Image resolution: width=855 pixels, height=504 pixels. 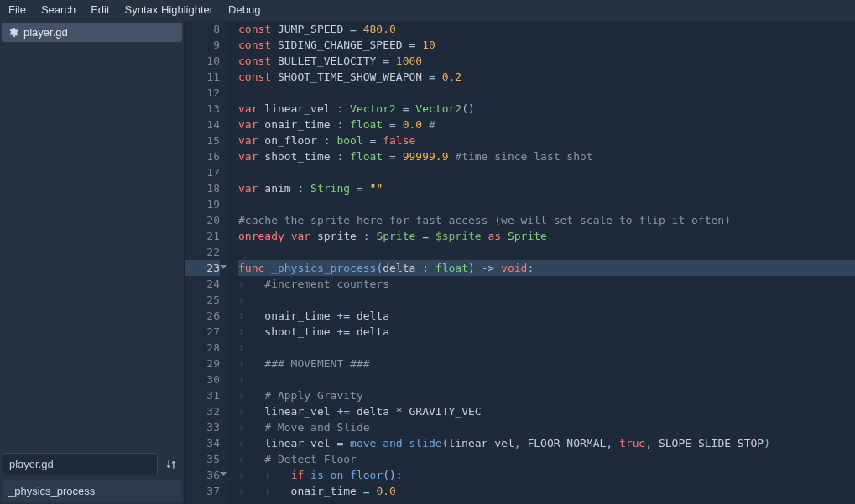 I want to click on gear-icon, so click(x=13, y=32).